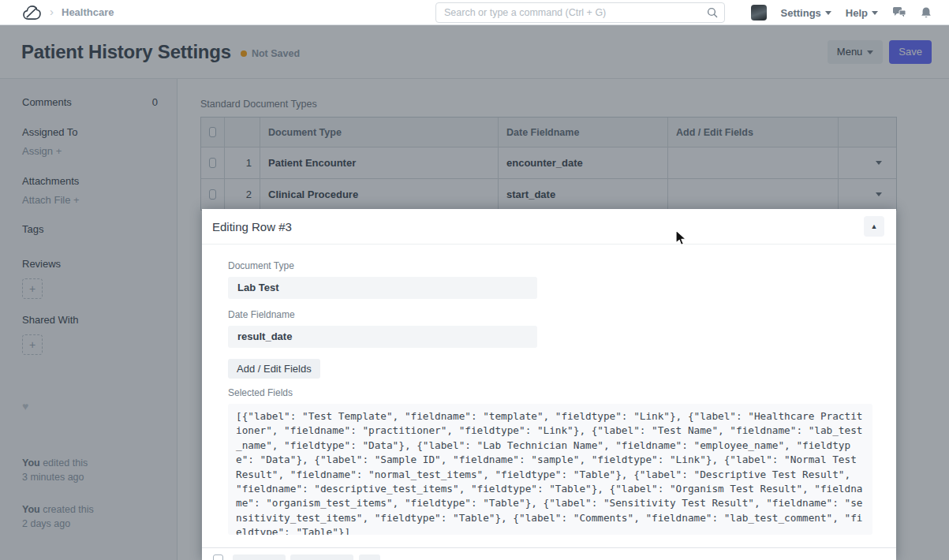 The height and width of the screenshot is (560, 949). I want to click on row-index-header, so click(243, 133).